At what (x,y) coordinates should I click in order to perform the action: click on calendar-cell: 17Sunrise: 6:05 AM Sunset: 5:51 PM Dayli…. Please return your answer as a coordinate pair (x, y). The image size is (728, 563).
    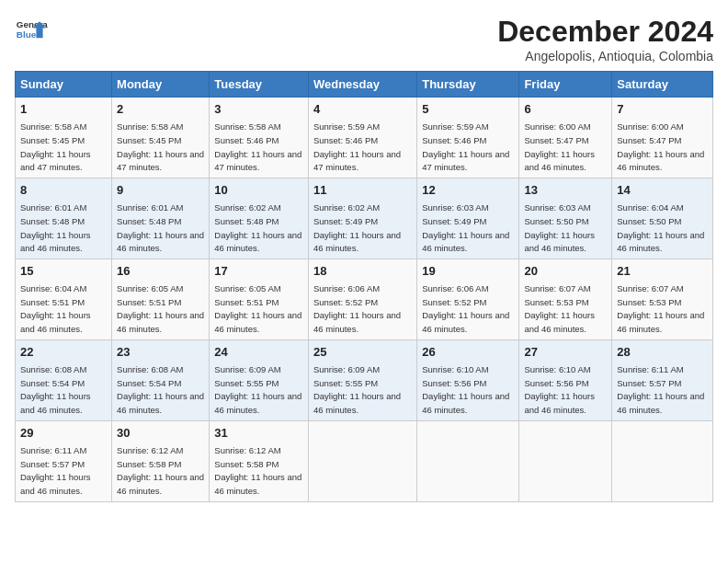
    Looking at the image, I should click on (259, 299).